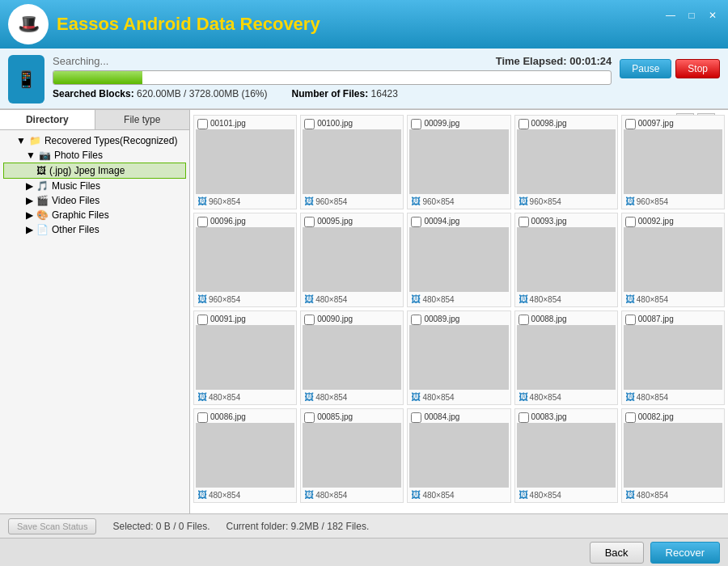  I want to click on app-logo: 🎩, so click(28, 24).